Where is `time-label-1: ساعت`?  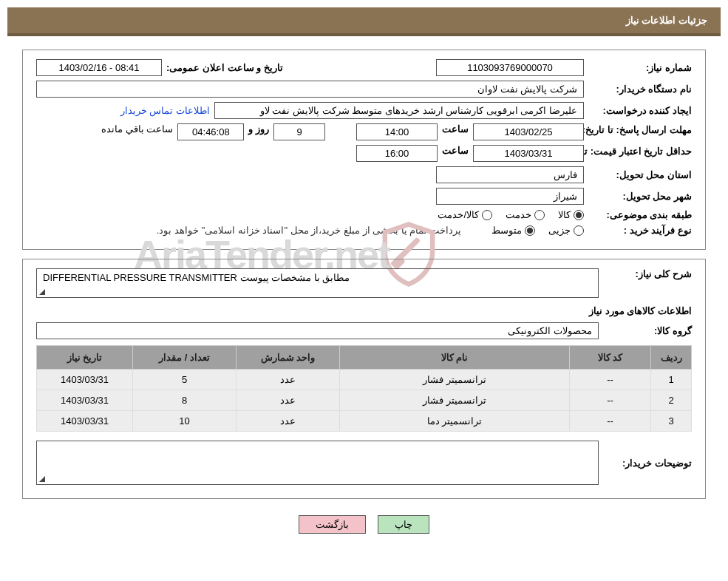
time-label-1: ساعت is located at coordinates (455, 129).